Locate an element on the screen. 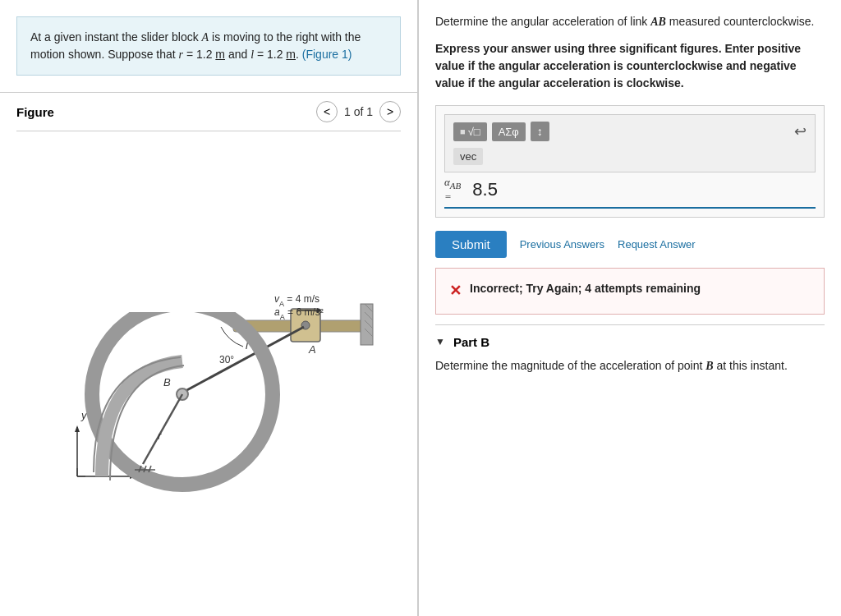 The image size is (841, 616). problem-instructions: Express your answer using three signific… is located at coordinates (630, 66).